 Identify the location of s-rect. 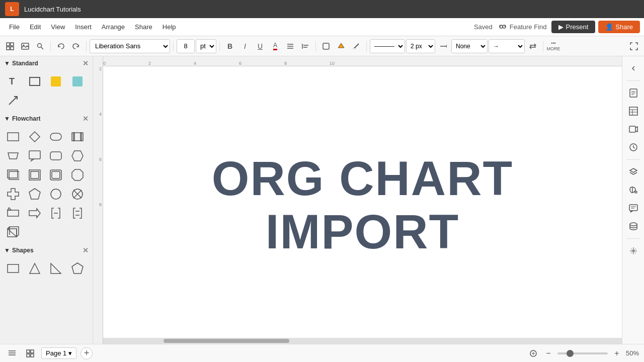
(13, 268).